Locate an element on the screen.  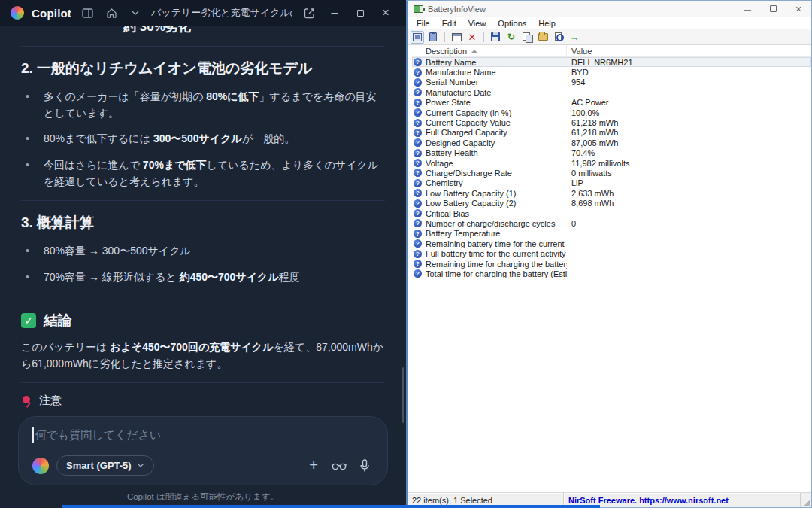
table-row: Battery Health70.4% is located at coordinates (612, 154).